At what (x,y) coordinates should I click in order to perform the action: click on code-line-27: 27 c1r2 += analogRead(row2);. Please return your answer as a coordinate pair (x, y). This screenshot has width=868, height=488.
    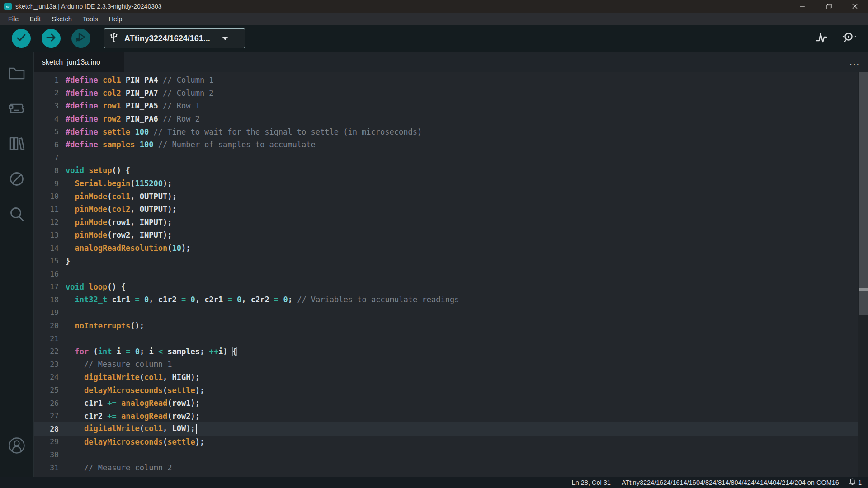
    Looking at the image, I should click on (446, 416).